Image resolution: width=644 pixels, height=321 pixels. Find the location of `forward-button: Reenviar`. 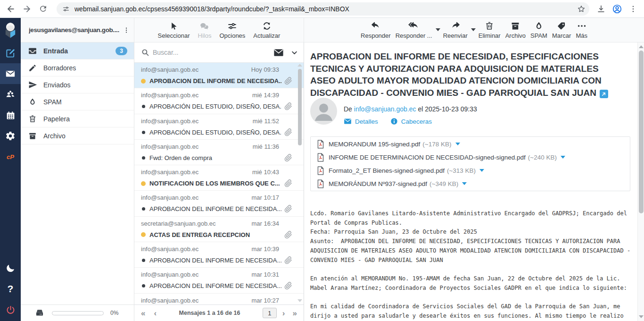

forward-button: Reenviar is located at coordinates (455, 30).